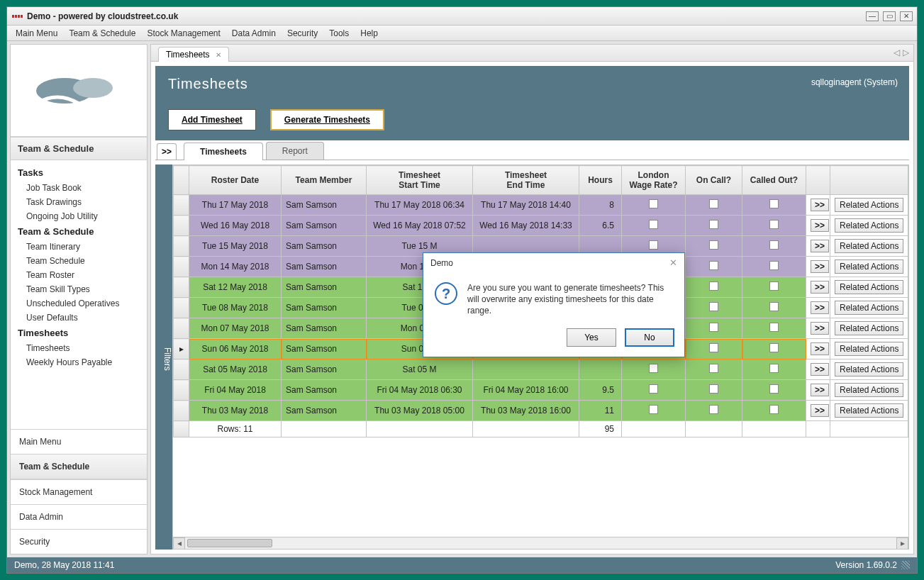  I want to click on nav-item: Unscheduled Operatives, so click(79, 303).